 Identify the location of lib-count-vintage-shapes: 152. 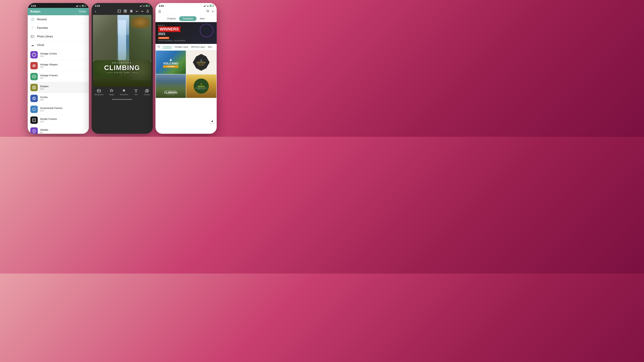
(49, 67).